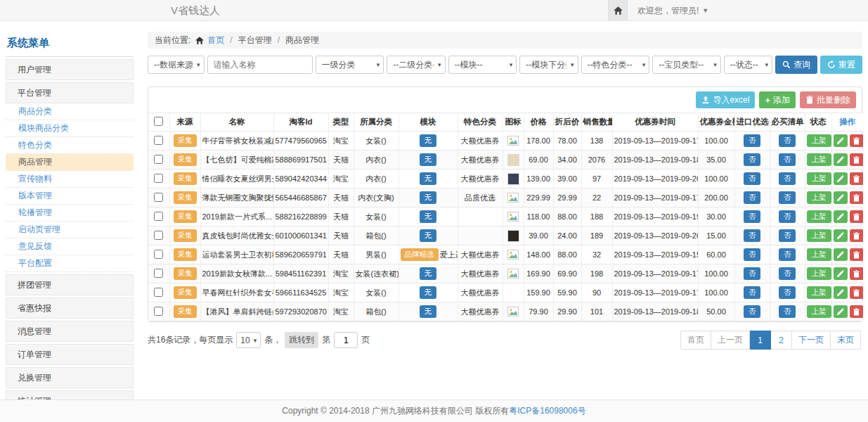 This screenshot has height=422, width=868. I want to click on sidebar-item-goods-category: 商品分类, so click(70, 112).